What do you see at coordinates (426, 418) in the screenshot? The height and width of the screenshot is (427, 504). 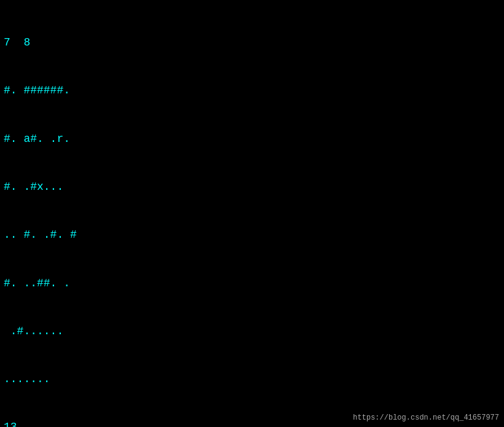 I see `watermark-text: https://blog.csdn.net/qq_41657977` at bounding box center [426, 418].